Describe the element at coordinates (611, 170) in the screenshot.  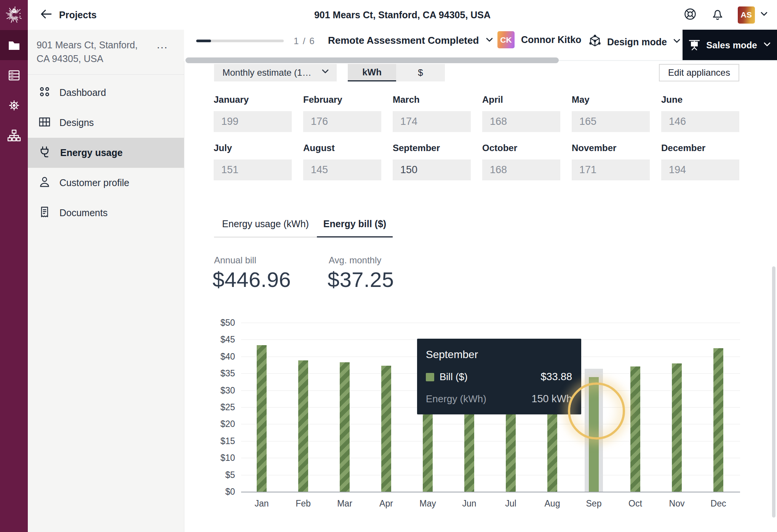
I see `month-input-november: 171` at that location.